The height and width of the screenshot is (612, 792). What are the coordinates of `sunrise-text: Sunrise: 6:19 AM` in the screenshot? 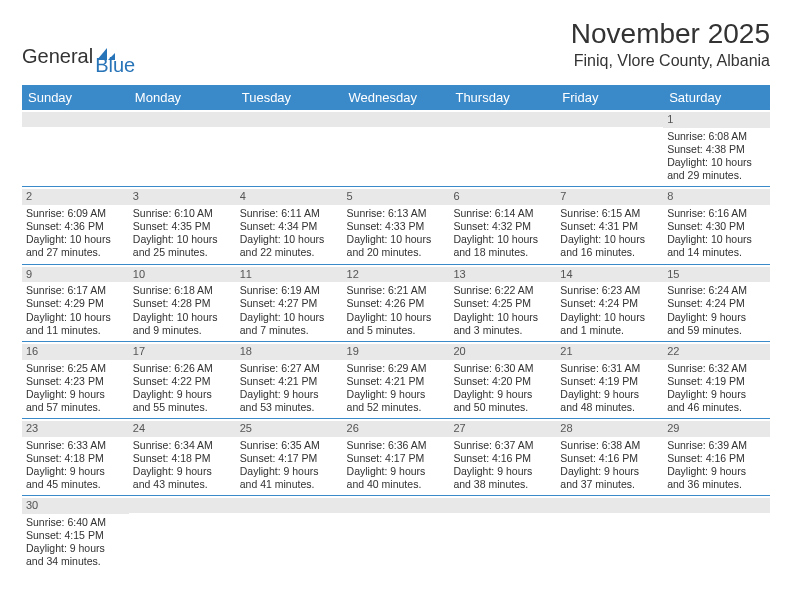 It's located at (290, 290).